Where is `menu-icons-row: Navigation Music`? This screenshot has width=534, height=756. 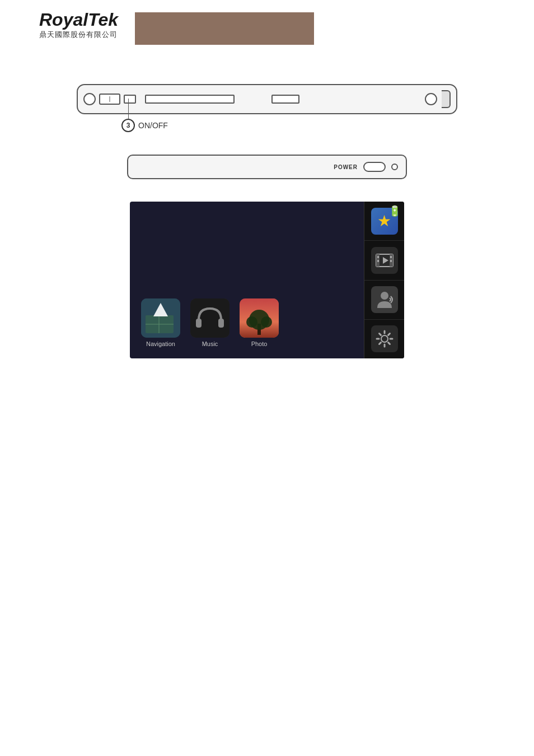 menu-icons-row: Navigation Music is located at coordinates (247, 323).